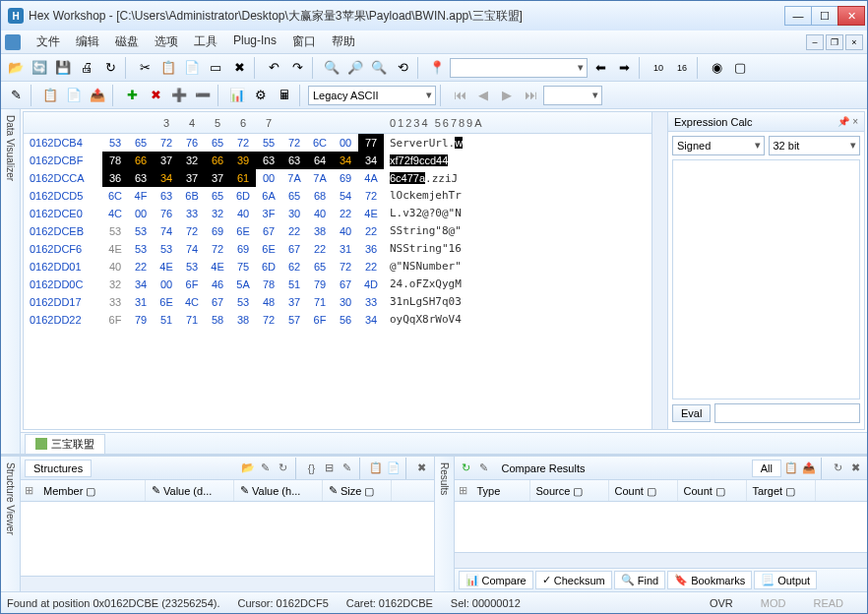  What do you see at coordinates (304, 41) in the screenshot?
I see `menu-窗口: 窗口` at bounding box center [304, 41].